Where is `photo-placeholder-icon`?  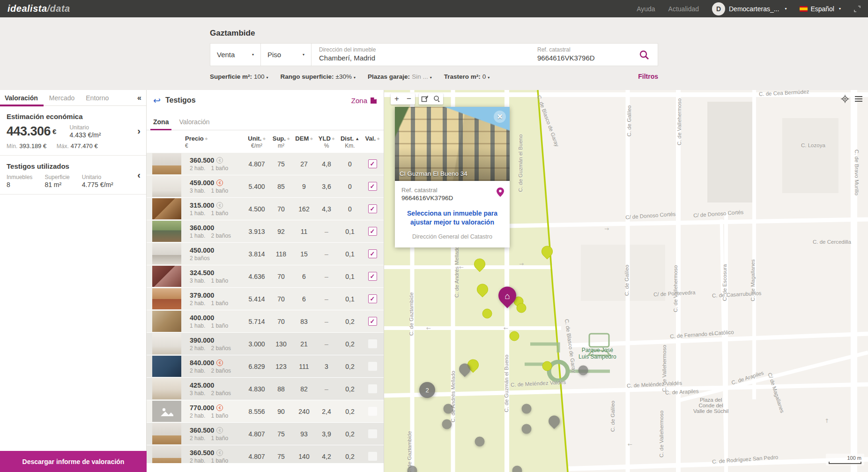
photo-placeholder-icon is located at coordinates (167, 412).